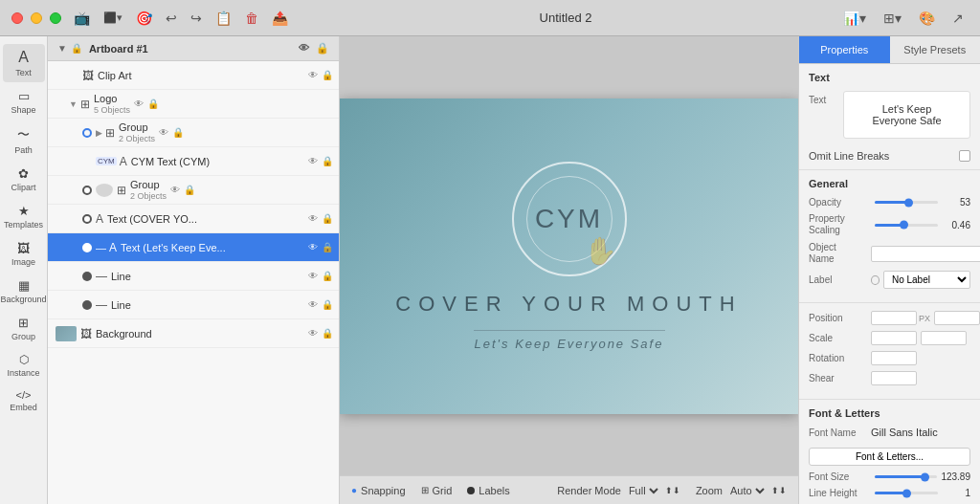 The height and width of the screenshot is (504, 980). Describe the element at coordinates (903, 18) in the screenshot. I see `titlebar-right: 📊▾ ⊞▾ 🎨 ↗` at that location.